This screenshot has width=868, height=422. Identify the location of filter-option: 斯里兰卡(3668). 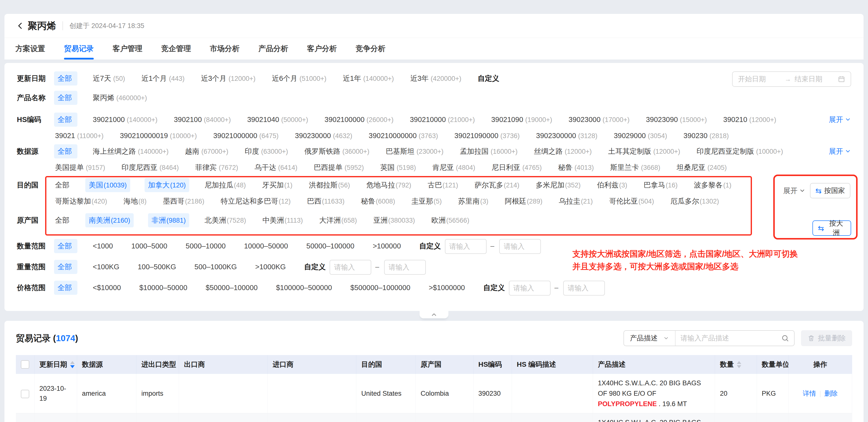
(635, 167).